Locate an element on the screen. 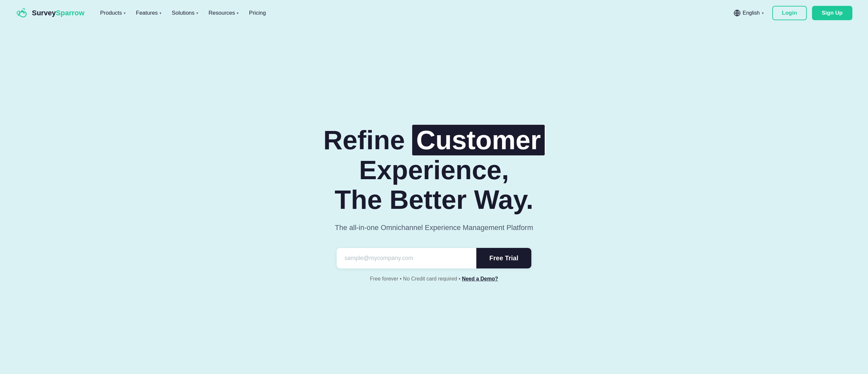  nav-item-features: Features ▾ is located at coordinates (149, 13).